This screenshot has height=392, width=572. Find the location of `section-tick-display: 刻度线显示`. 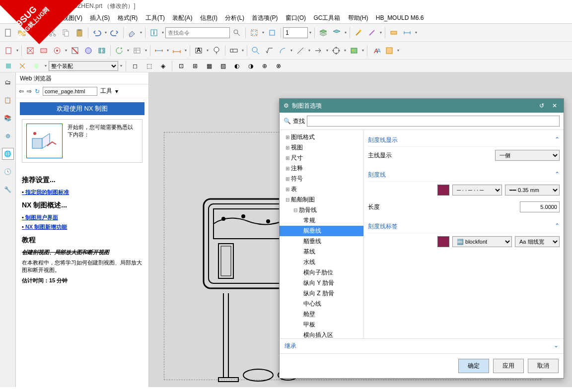

section-tick-display: 刻度线显示 is located at coordinates (464, 140).